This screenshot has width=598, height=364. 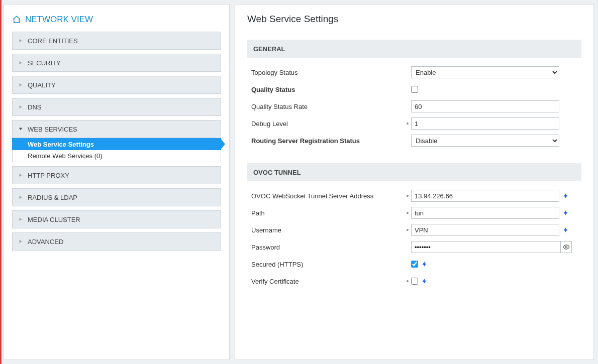 I want to click on eye-icon, so click(x=566, y=247).